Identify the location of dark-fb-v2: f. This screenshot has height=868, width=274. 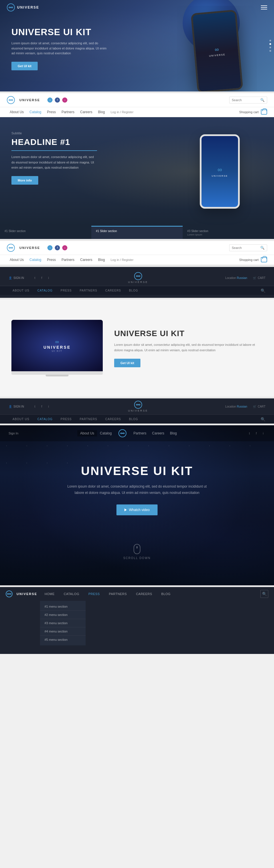
(42, 406).